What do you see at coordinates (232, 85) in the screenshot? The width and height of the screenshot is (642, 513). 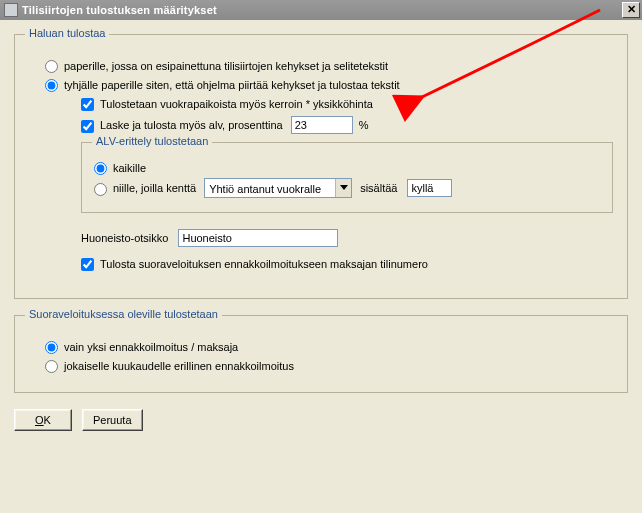 I see `radio-blank-label: tyhjälle paperille siten, että ohjelma p…` at bounding box center [232, 85].